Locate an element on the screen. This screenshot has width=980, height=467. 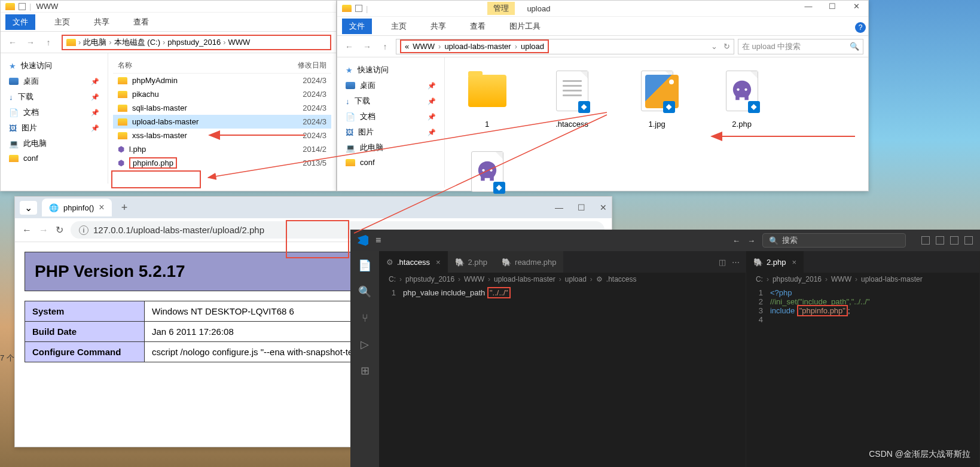
code-area: 1 2 3 4 <?php //ini_set("include_path","… is located at coordinates (863, 306).